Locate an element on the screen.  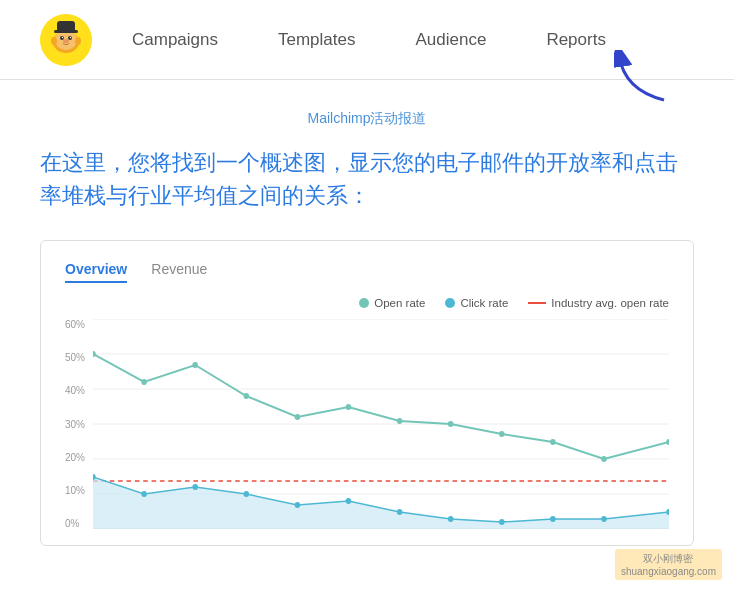
watermark: 双小刚博密 shuangxiaogang.com is located at coordinates (668, 564).